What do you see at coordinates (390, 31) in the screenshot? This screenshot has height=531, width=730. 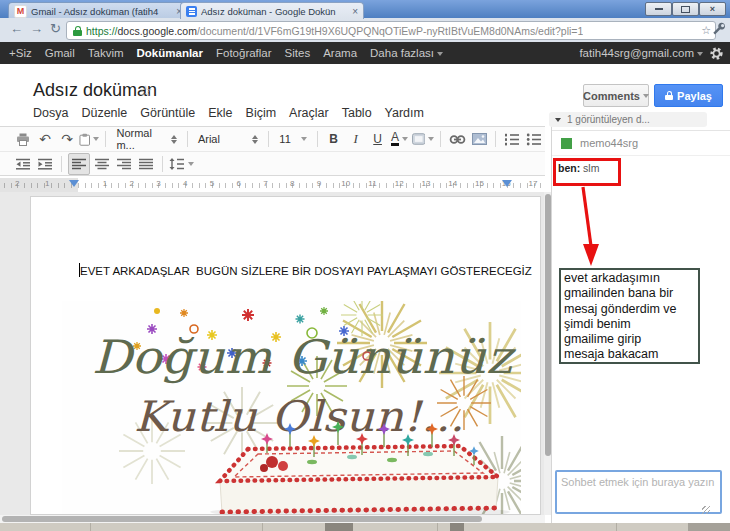 I see `url-path: /document/d/1VF6mG19tH9X6UQPQNqOTiEwP-ny…` at bounding box center [390, 31].